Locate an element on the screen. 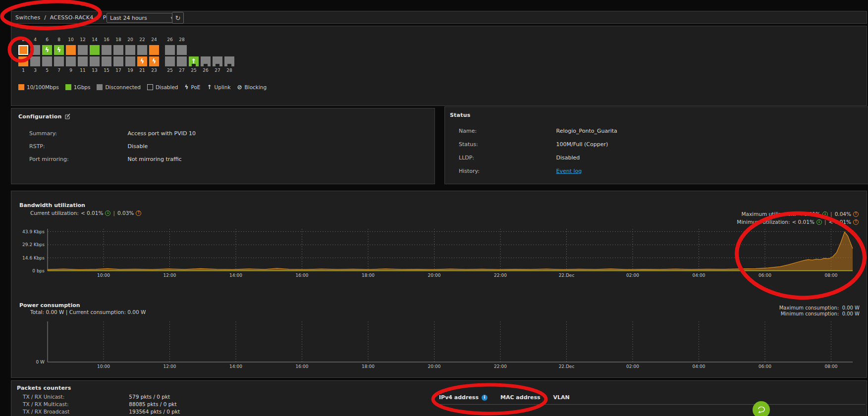 The width and height of the screenshot is (868, 416). svg-text: 16:00 is located at coordinates (302, 275).